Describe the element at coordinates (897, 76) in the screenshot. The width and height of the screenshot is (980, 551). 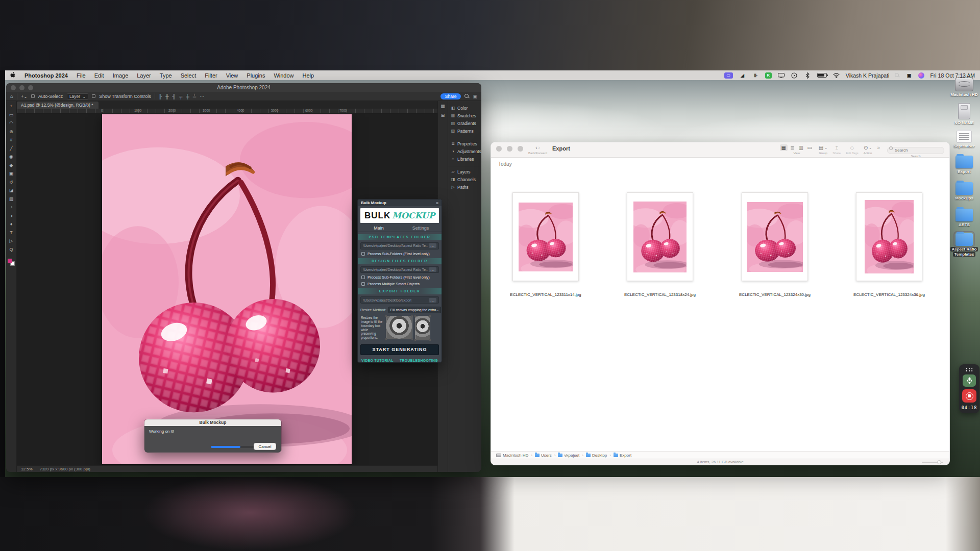
I see `spotlight-search-icon` at that location.